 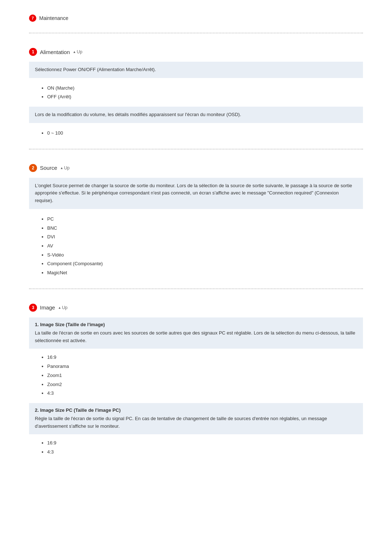 What do you see at coordinates (196, 149) in the screenshot?
I see `divider-mid1` at bounding box center [196, 149].